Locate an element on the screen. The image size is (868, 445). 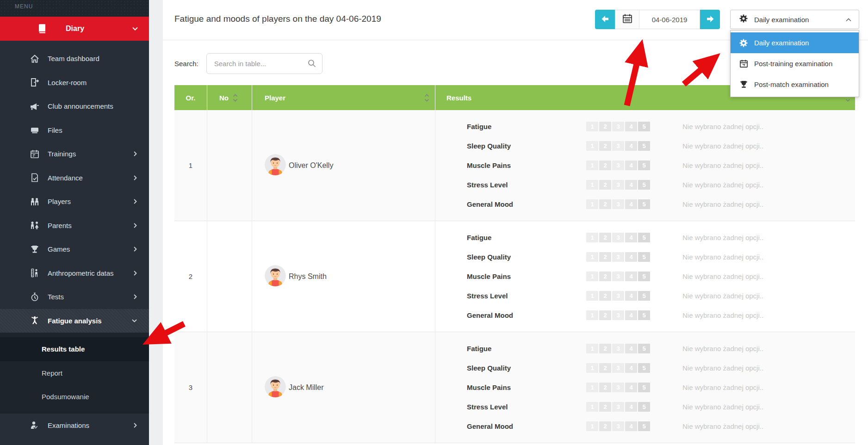
sidebar-item-trainings: Trainings is located at coordinates (74, 154).